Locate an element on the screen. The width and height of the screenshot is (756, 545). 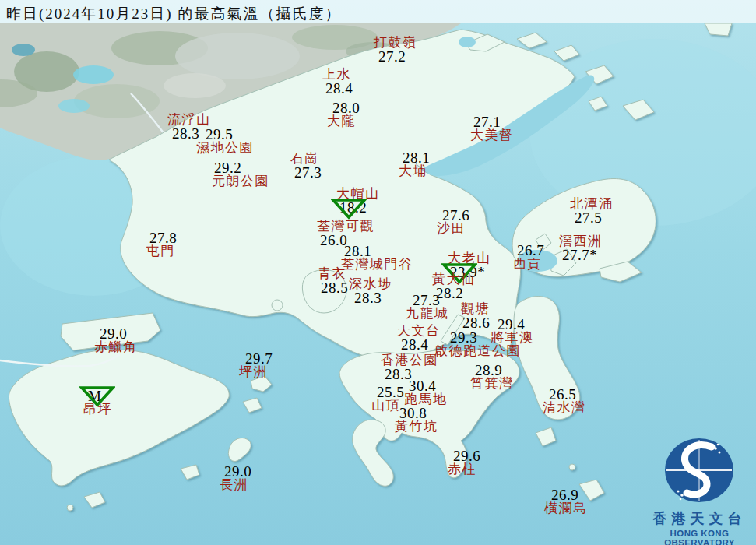
station-name: 石崗 is located at coordinates (306, 159).